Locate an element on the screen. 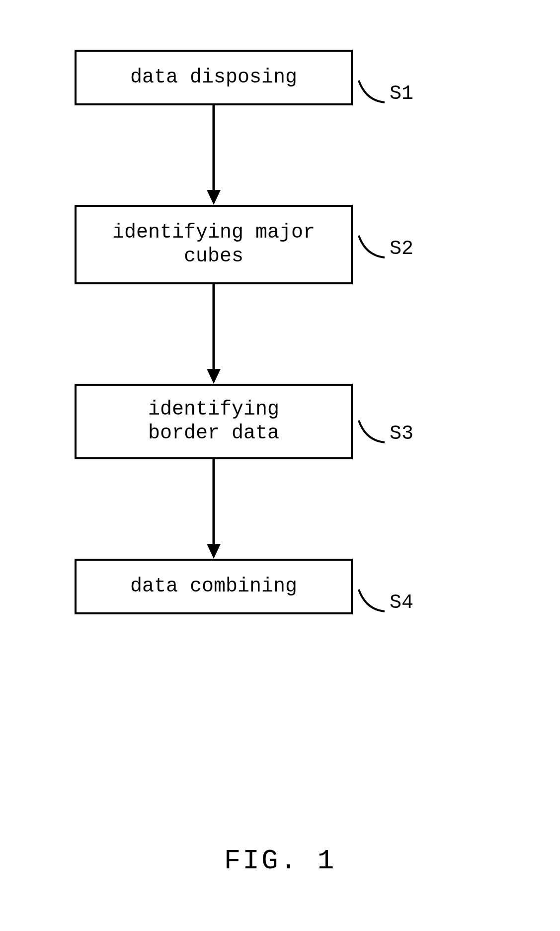 Image resolution: width=560 pixels, height=931 pixels. step-text-3: identifying border data is located at coordinates (214, 422).